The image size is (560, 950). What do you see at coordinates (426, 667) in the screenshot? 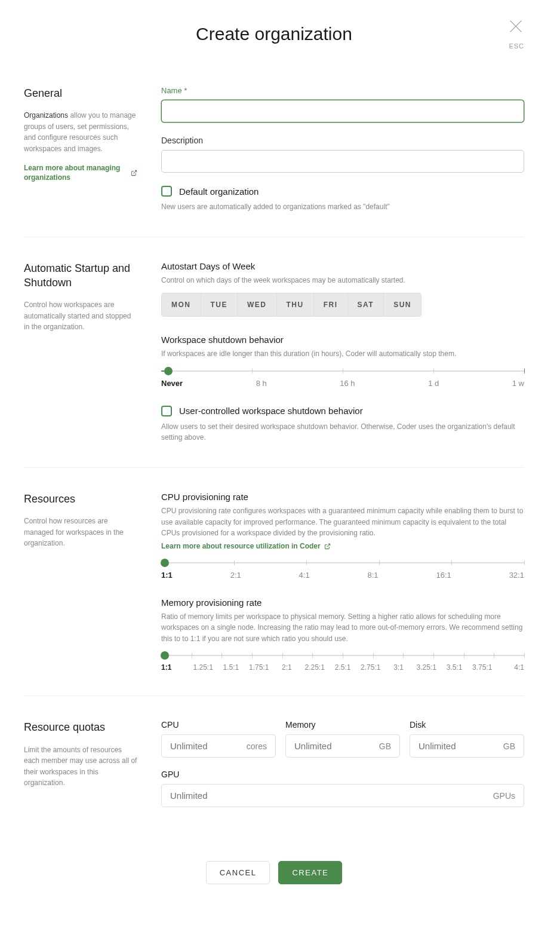
I see `mem-tick-9: 3.25:1` at bounding box center [426, 667].